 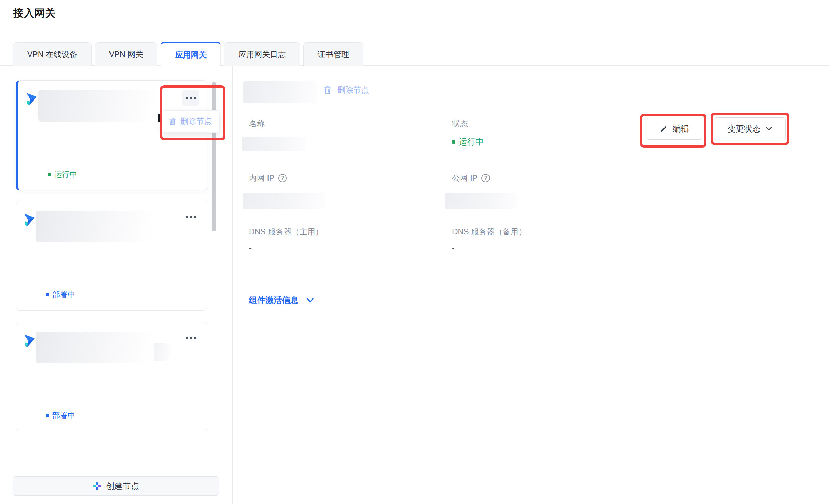 I want to click on dns-backup-value: -, so click(x=453, y=248).